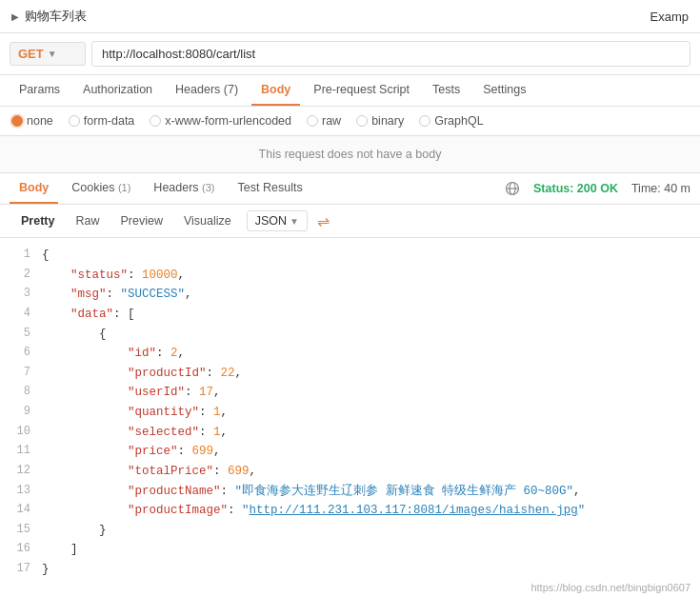 This screenshot has height=597, width=700. Describe the element at coordinates (208, 221) in the screenshot. I see `fmt-btn-visualize: Visualize` at that location.